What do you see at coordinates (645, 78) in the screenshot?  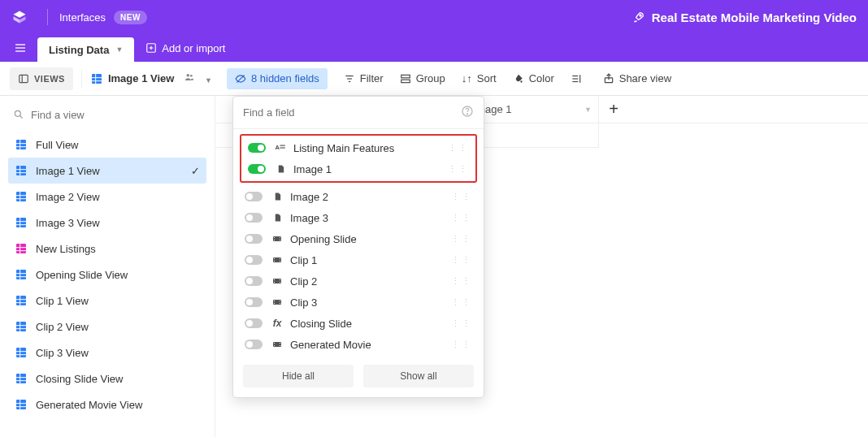 I see `share-label: Share view` at bounding box center [645, 78].